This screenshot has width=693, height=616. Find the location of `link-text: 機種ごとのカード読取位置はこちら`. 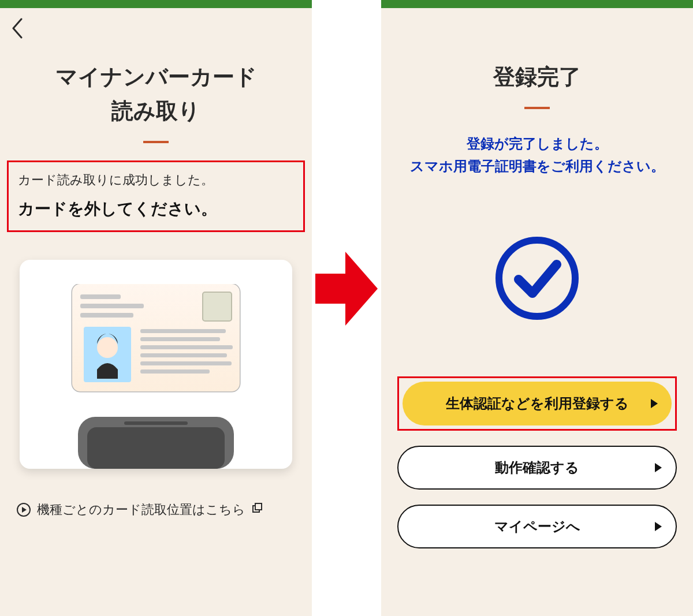

link-text: 機種ごとのカード読取位置はこちら is located at coordinates (141, 510).